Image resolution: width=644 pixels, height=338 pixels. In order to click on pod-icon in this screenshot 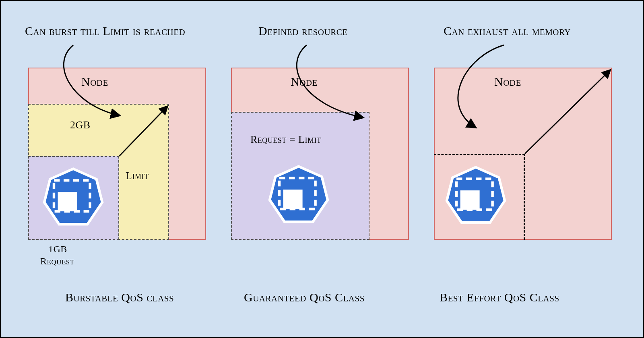, I will do `click(299, 195)`.